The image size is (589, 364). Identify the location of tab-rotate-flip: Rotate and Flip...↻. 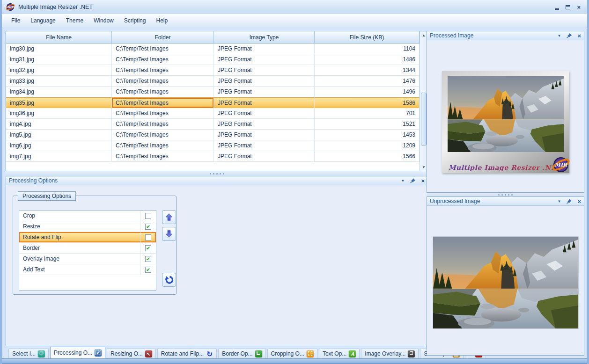
(187, 354).